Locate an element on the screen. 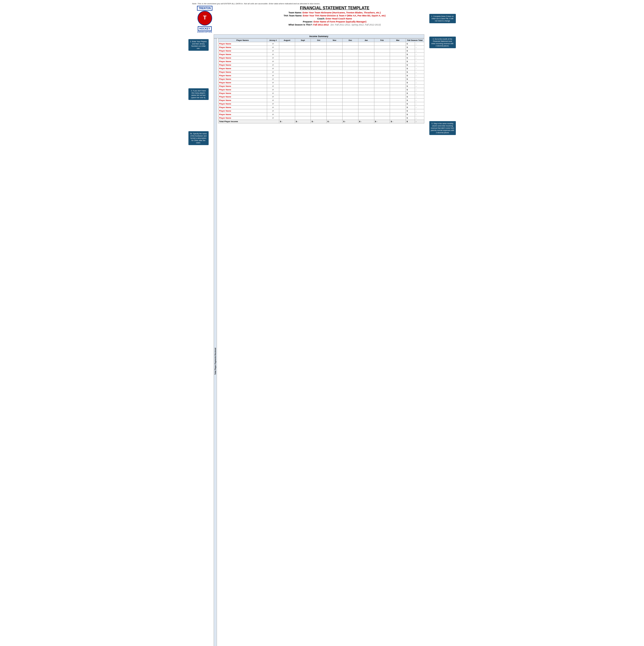 This screenshot has width=644, height=646. col-mar: Mar is located at coordinates (398, 40).